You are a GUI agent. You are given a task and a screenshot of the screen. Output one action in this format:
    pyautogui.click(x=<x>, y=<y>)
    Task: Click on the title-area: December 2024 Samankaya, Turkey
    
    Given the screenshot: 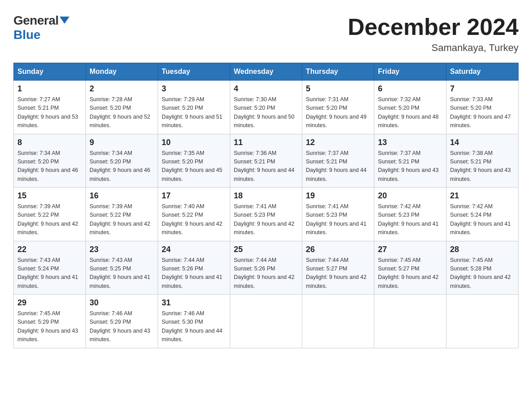 What is the action you would take?
    pyautogui.click(x=433, y=34)
    